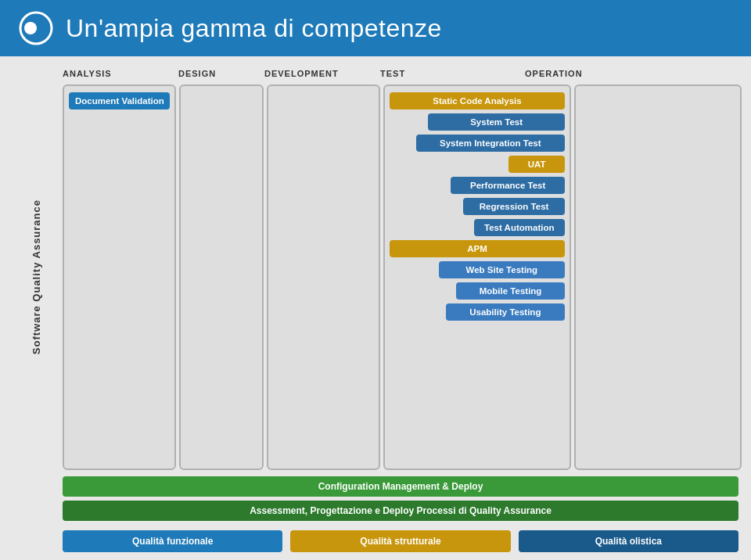 This screenshot has height=560, width=751. I want to click on apm-bar: APM, so click(477, 249).